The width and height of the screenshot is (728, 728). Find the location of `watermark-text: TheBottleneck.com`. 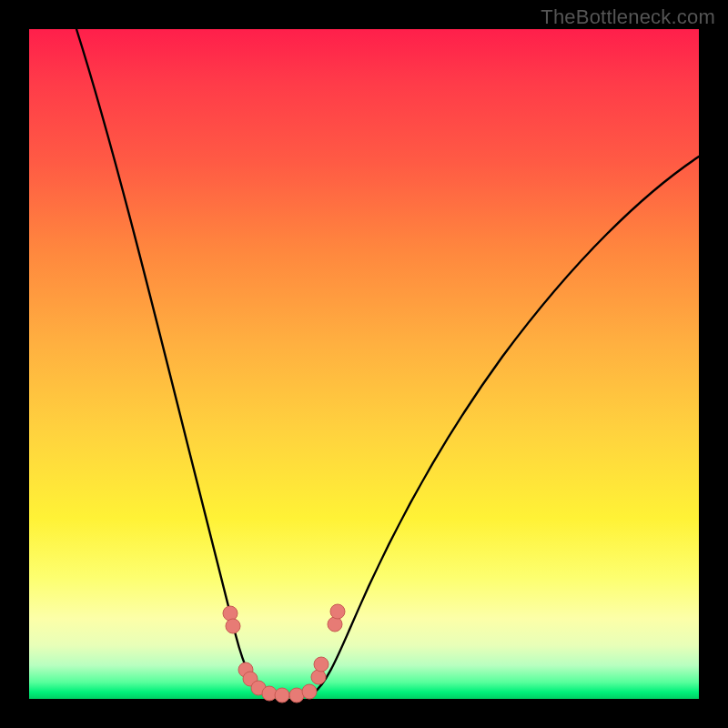

watermark-text: TheBottleneck.com is located at coordinates (628, 17).